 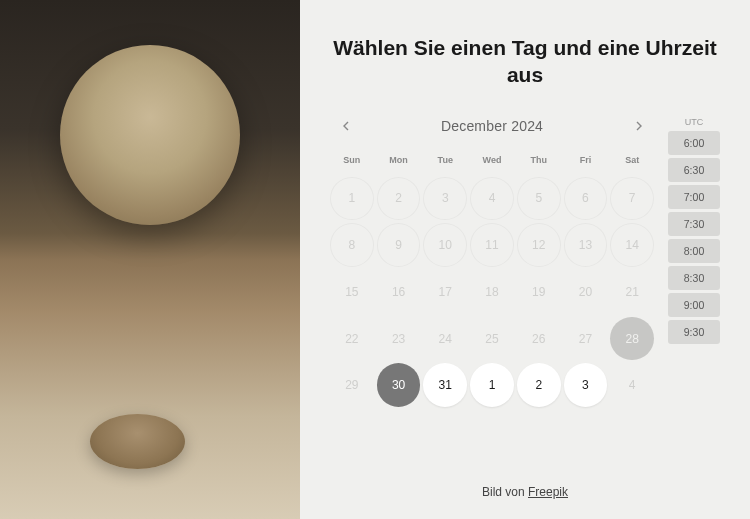 What do you see at coordinates (445, 245) in the screenshot?
I see `calendar-day: 10` at bounding box center [445, 245].